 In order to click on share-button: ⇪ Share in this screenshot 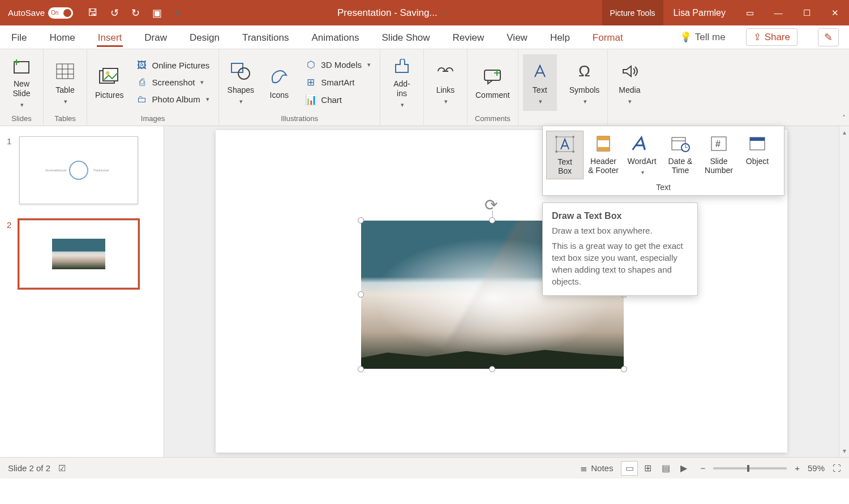, I will do `click(772, 37)`.